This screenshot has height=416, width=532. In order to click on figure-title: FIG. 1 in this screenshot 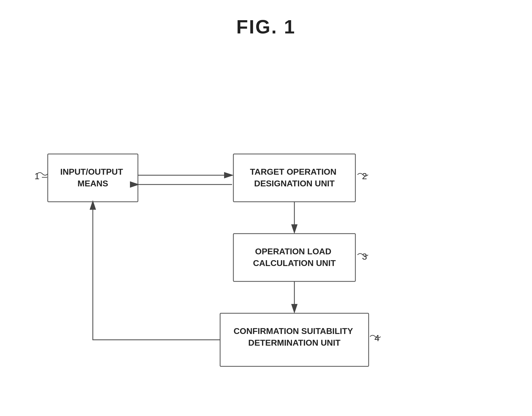, I will do `click(266, 27)`.